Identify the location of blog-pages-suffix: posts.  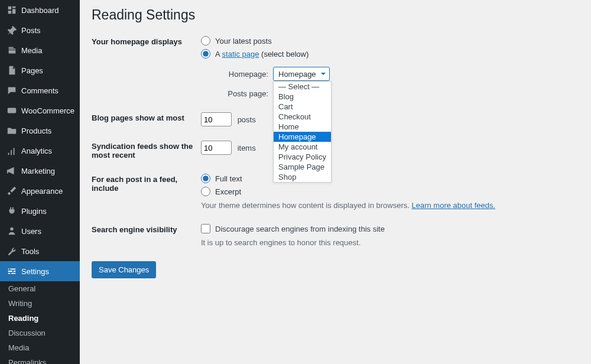
(247, 119).